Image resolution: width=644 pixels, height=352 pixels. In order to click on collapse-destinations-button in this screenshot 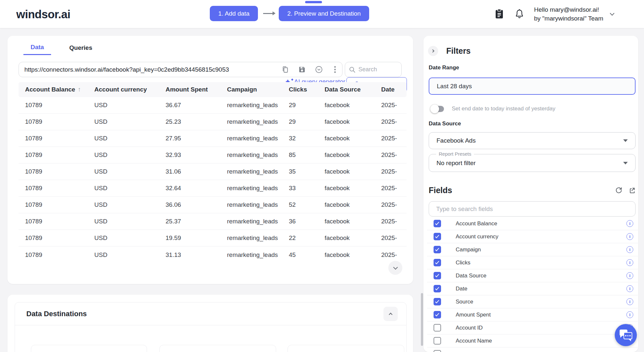, I will do `click(391, 314)`.